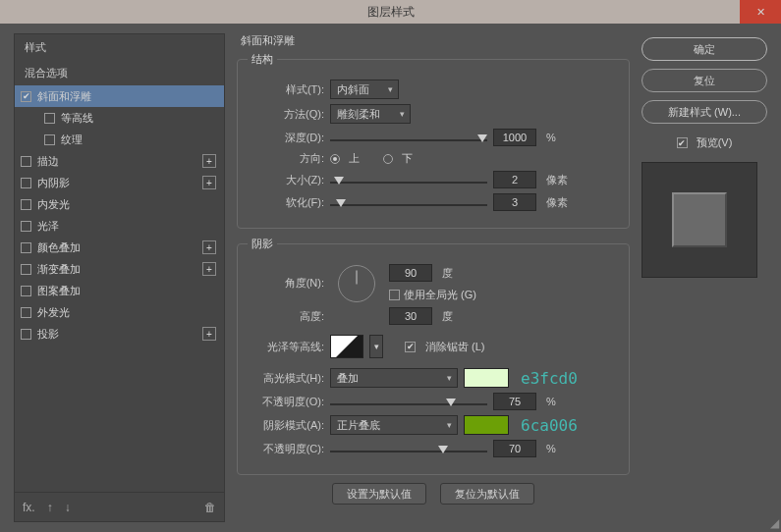  I want to click on preview-checkbox, so click(682, 143).